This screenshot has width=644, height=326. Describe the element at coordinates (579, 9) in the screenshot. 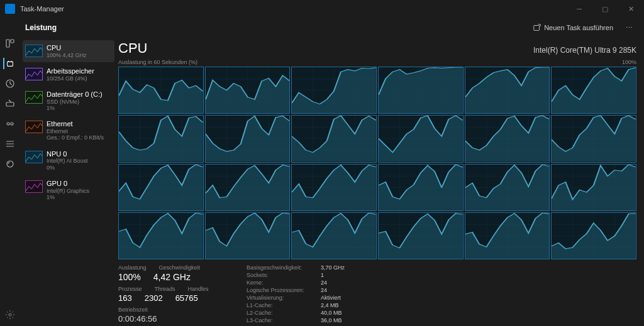

I see `minimize-button: ─` at that location.